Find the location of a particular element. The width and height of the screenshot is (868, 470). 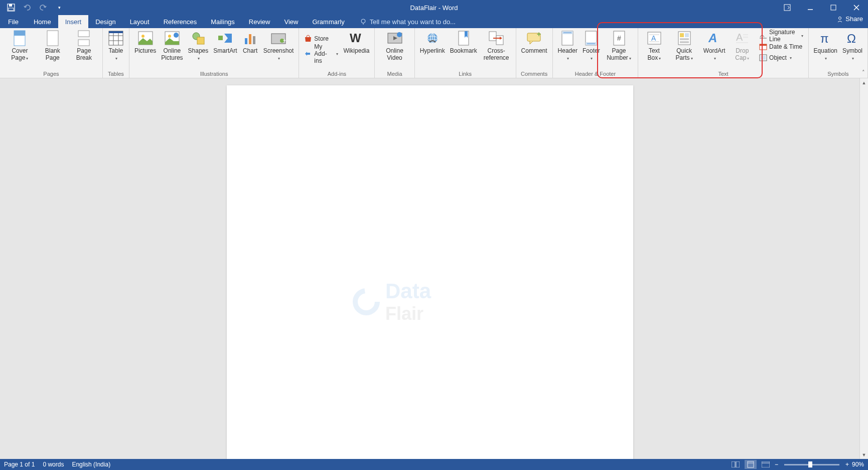

tab-references: References is located at coordinates (180, 22).